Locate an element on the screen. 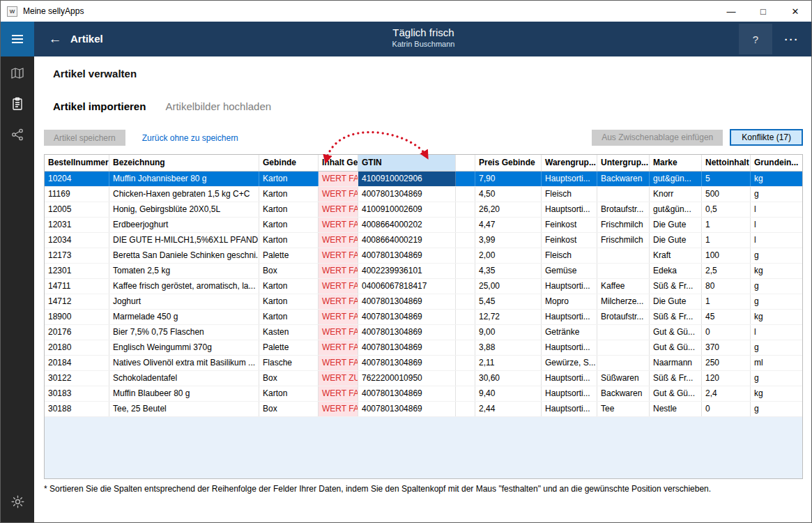  minimize-button: — is located at coordinates (731, 11).